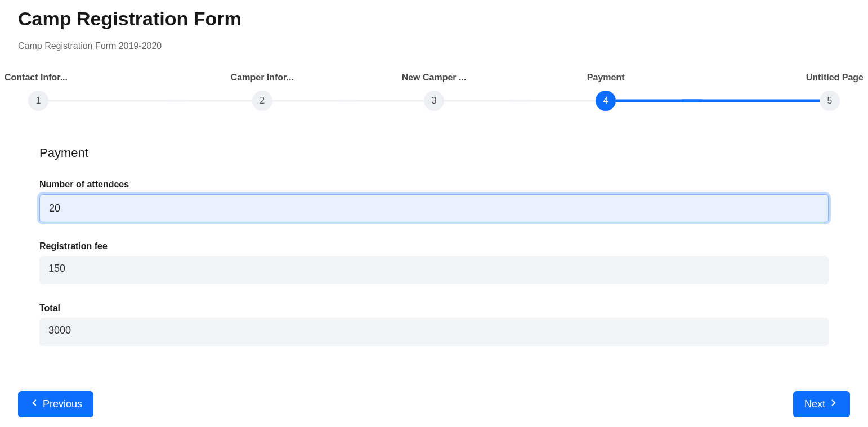 Image resolution: width=868 pixels, height=427 pixels. I want to click on field-label: Number of attendees, so click(434, 185).